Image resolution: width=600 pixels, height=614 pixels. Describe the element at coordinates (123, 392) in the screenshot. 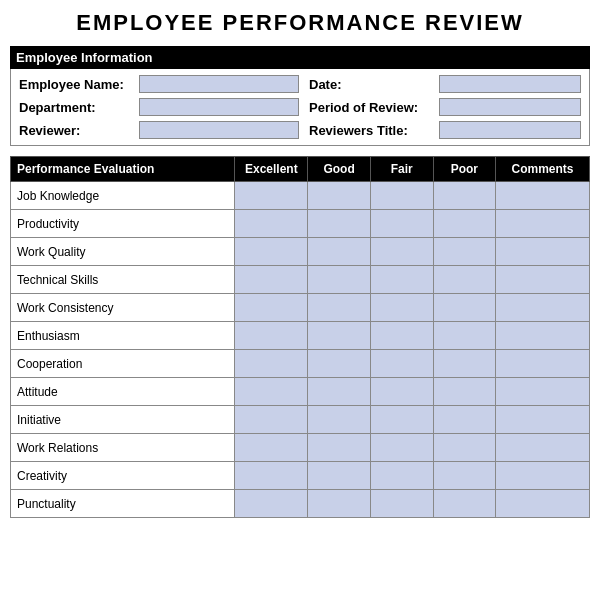

I see `row-category: Attitude` at that location.